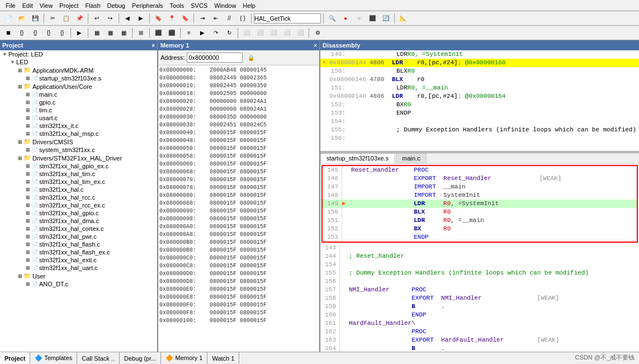 The width and height of the screenshot is (639, 364). I want to click on copy-btn: 📋, so click(66, 18).